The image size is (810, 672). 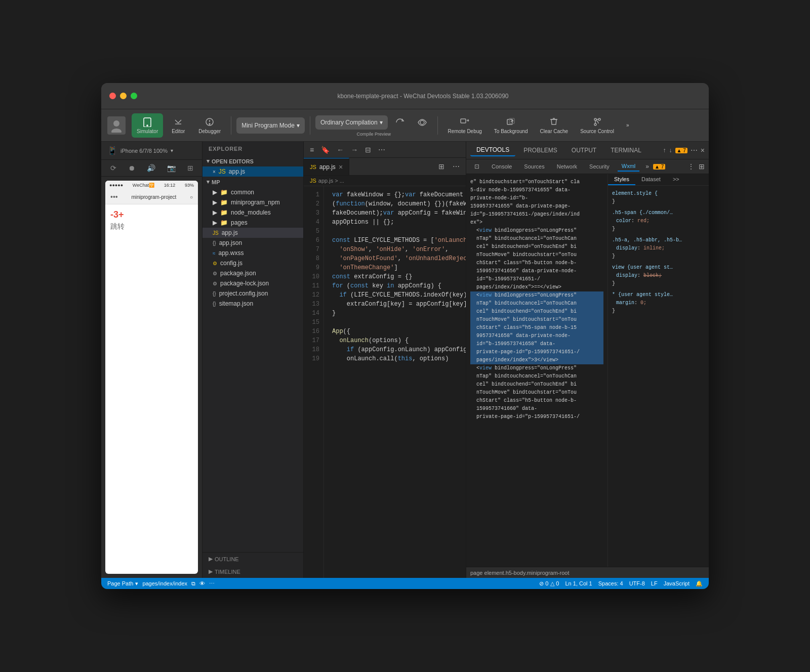 What do you see at coordinates (325, 150) in the screenshot?
I see `bookmark-icon: 🔖` at bounding box center [325, 150].